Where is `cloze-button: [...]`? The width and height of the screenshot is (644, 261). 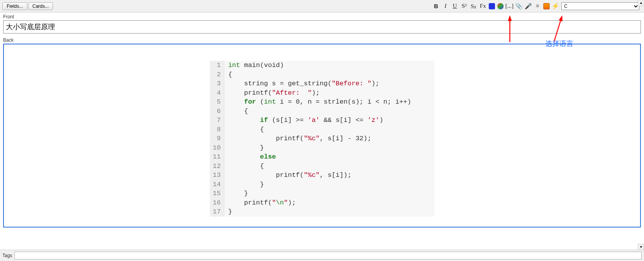 cloze-button: [...] is located at coordinates (509, 6).